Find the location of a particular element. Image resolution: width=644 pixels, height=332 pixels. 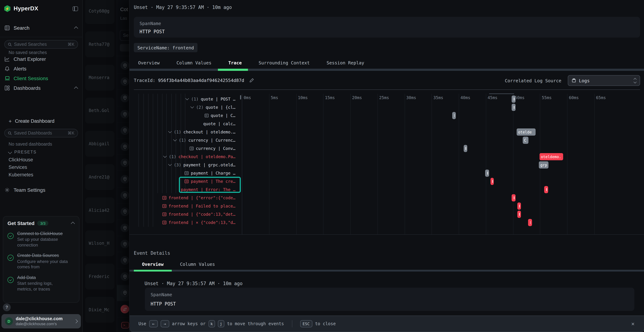

saved-dashboards-input: Saved Dashboards ⌘K is located at coordinates (41, 133).